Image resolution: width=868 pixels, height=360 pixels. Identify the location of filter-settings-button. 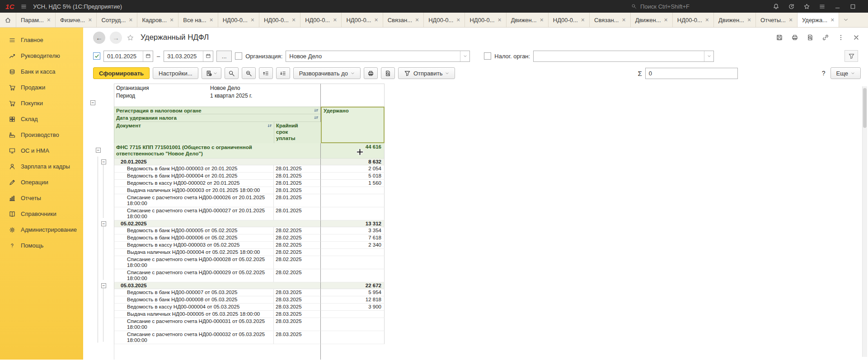
(851, 56).